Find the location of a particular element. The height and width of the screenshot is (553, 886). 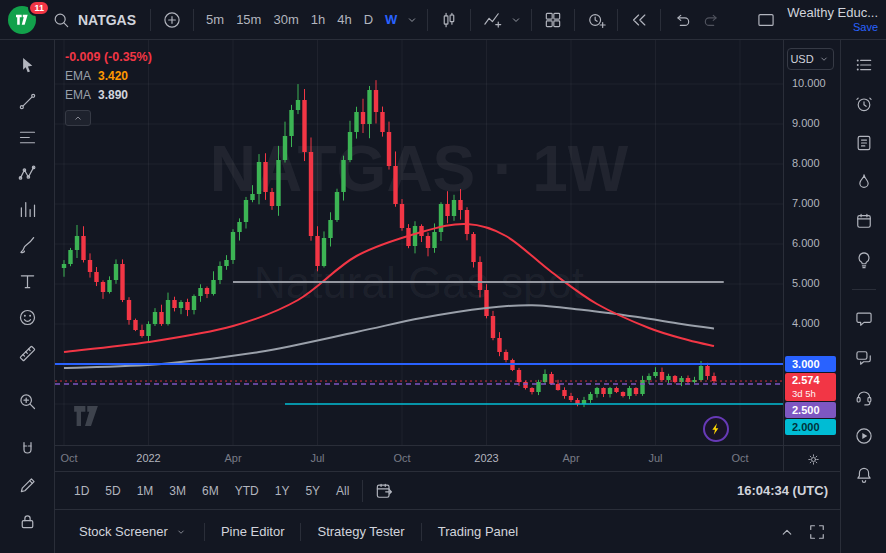

journal-icon is located at coordinates (864, 143).